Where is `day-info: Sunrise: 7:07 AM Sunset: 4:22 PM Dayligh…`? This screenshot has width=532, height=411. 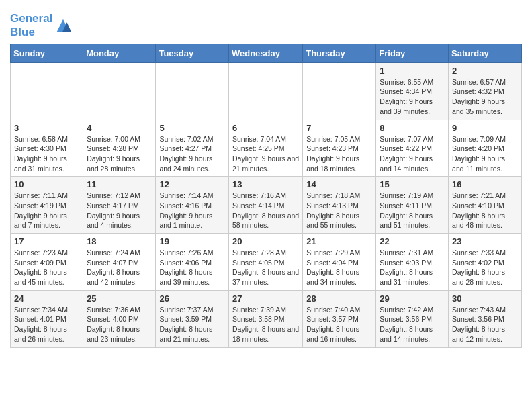
day-info: Sunrise: 7:07 AM Sunset: 4:22 PM Dayligh… is located at coordinates (412, 154).